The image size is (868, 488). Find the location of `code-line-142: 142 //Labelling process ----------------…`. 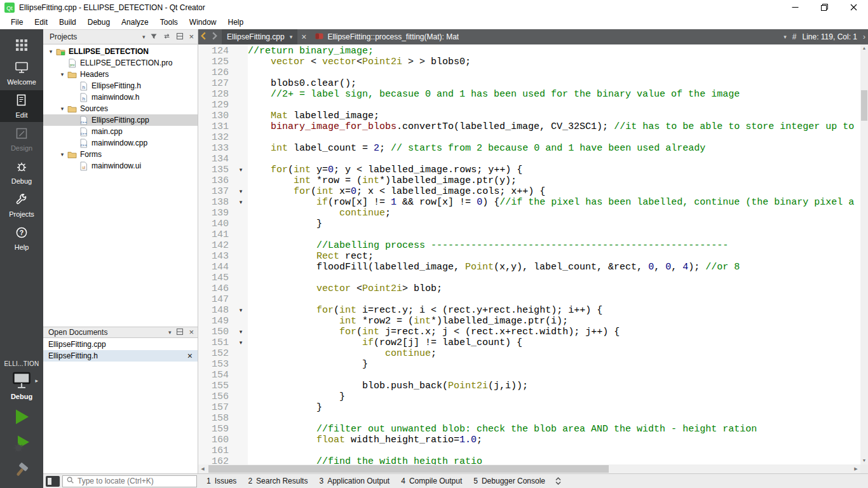

code-line-142: 142 //Labelling process ----------------… is located at coordinates (529, 245).